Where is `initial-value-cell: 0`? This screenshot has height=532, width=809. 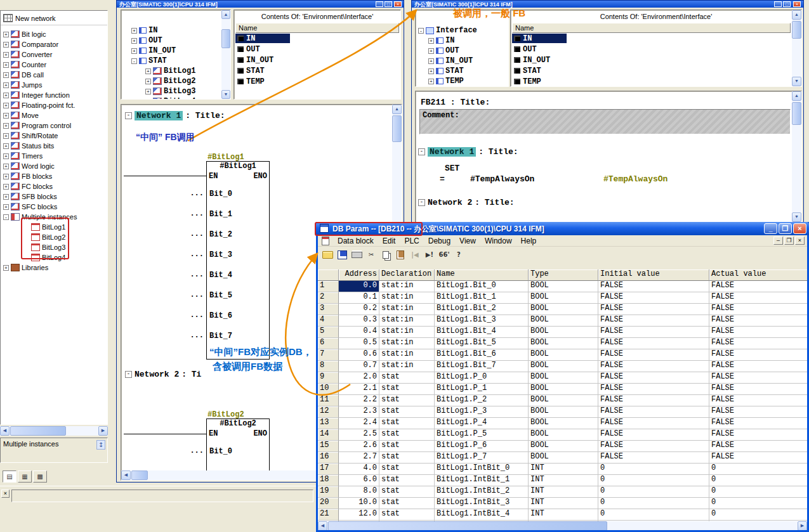 initial-value-cell: 0 is located at coordinates (654, 503).